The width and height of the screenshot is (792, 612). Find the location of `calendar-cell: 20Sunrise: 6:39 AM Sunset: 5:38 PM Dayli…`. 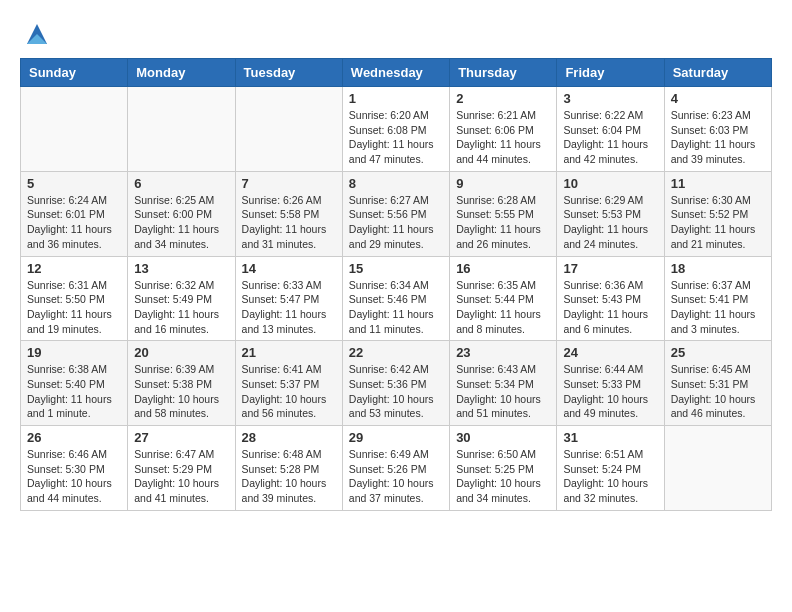

calendar-cell: 20Sunrise: 6:39 AM Sunset: 5:38 PM Dayli… is located at coordinates (182, 384).